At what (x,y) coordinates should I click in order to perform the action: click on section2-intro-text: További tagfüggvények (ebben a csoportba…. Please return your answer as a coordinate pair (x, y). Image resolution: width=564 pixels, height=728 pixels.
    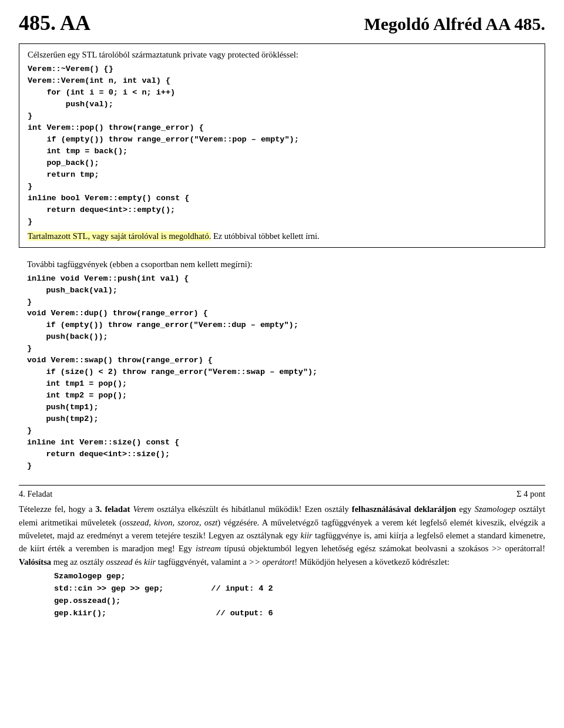
    Looking at the image, I should click on (140, 264).